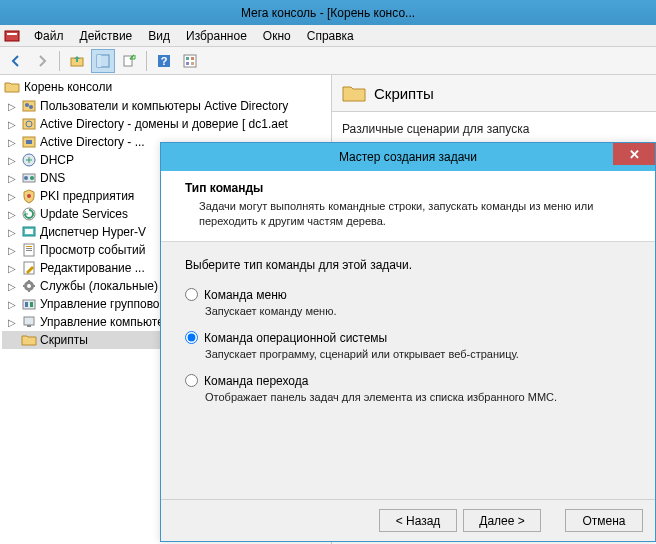 This screenshot has height=544, width=656. What do you see at coordinates (408, 381) in the screenshot?
I see `radio-row: Команда перехода` at bounding box center [408, 381].